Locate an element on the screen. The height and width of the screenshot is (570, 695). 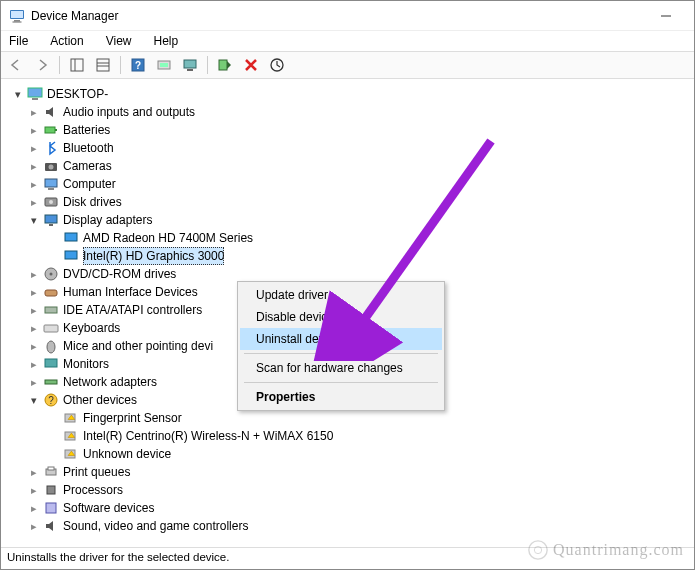
tree-root: DESKTOP- is located at coordinates (348, 94).